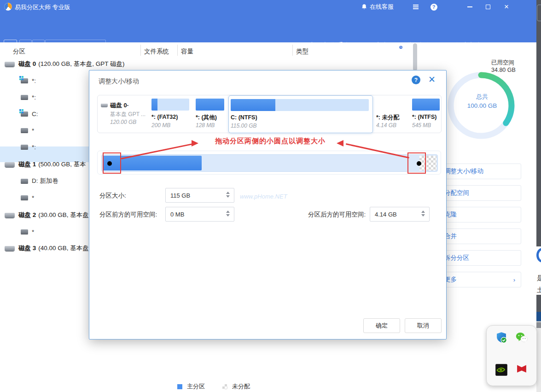 This screenshot has width=541, height=392. What do you see at coordinates (263, 196) in the screenshot?
I see `watermark: www.pHome.NET` at bounding box center [263, 196].